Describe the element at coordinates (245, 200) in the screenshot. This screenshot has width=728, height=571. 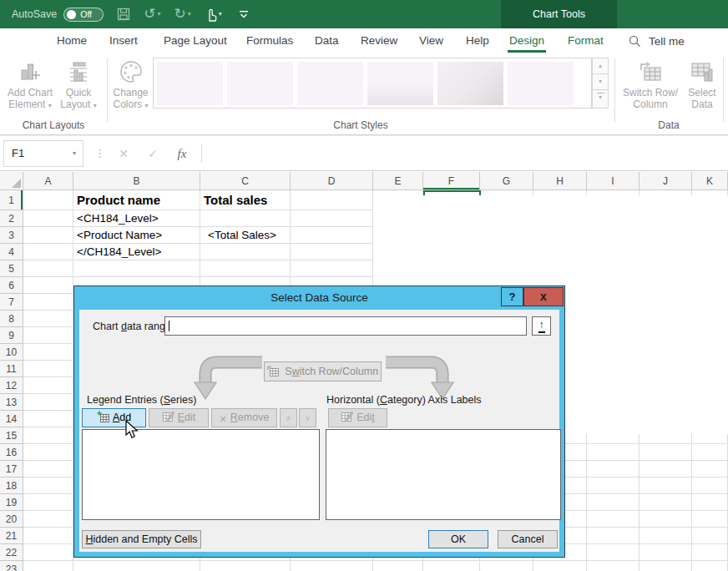
I see `cell-C1: Total sales` at that location.